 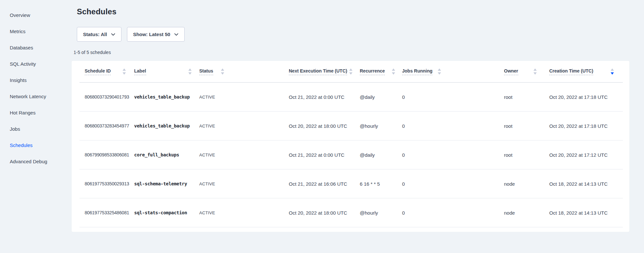 I want to click on column-header-jobs-running: Jobs Running, so click(x=448, y=72).